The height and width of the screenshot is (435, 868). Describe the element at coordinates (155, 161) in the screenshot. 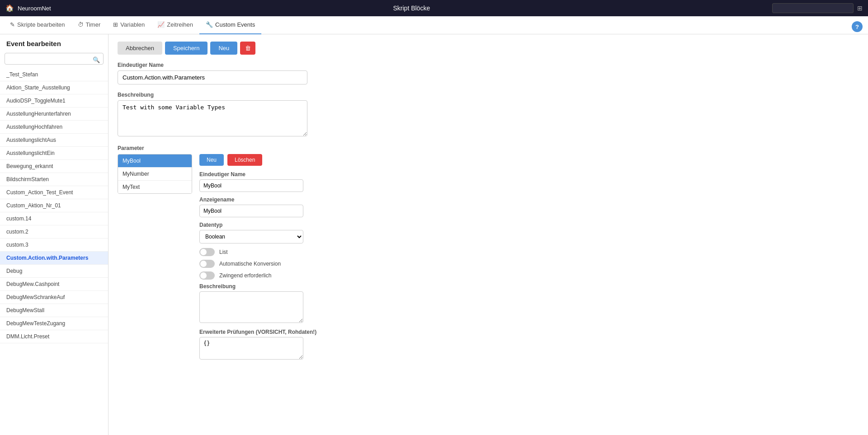

I see `param-list-item: MyBool` at that location.